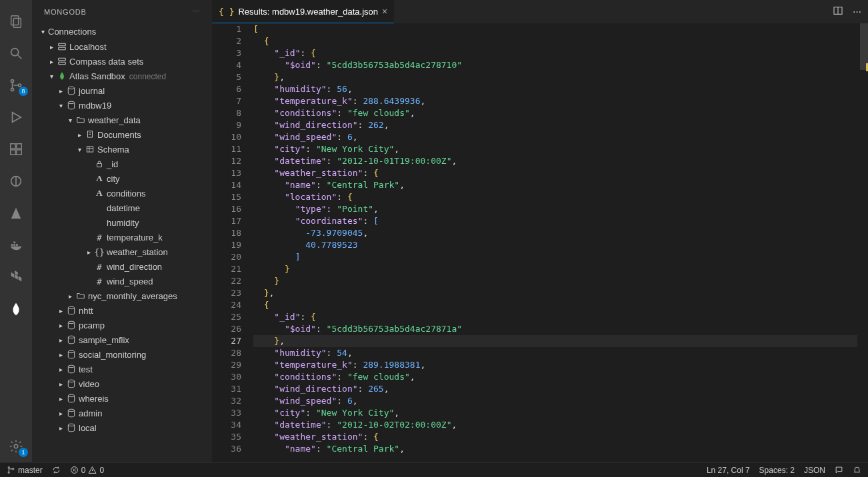 Image resolution: width=868 pixels, height=477 pixels. Describe the element at coordinates (122, 428) in the screenshot. I see `tree-item: ▸local` at that location.